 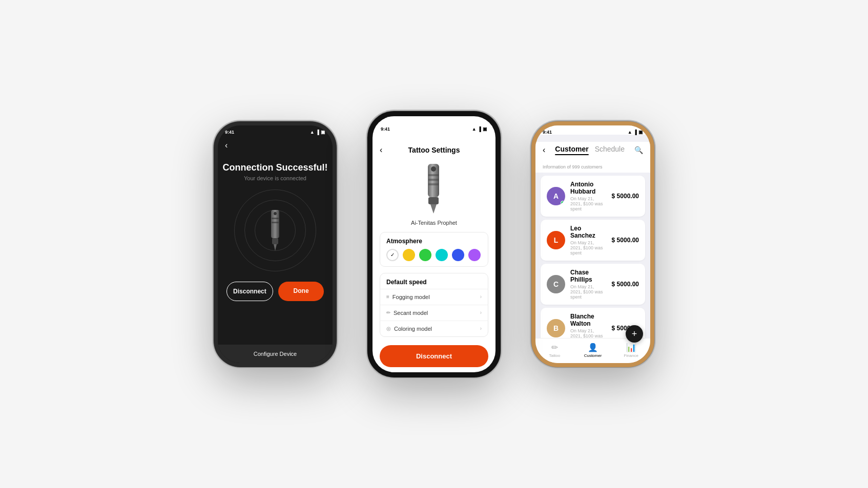 What do you see at coordinates (556, 328) in the screenshot?
I see `avatar-blanche: B` at bounding box center [556, 328].